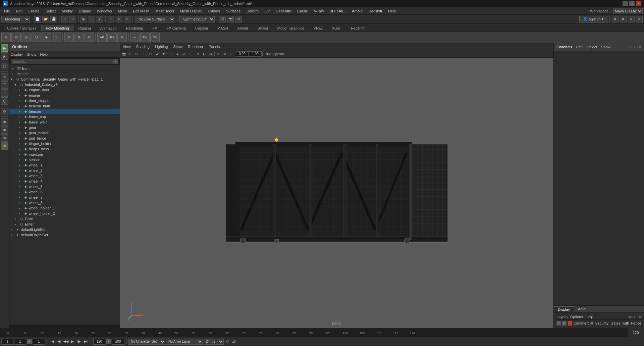 Image resolution: width=644 pixels, height=346 pixels. I want to click on channels-tab: Channels, so click(564, 47).